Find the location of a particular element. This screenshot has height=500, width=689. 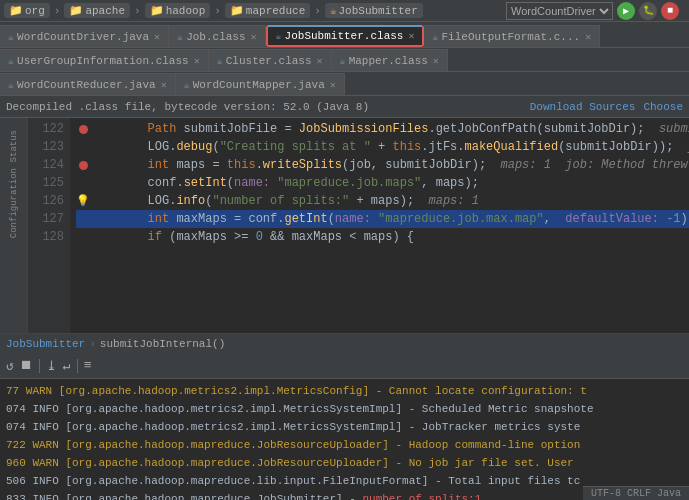

close-tab-9: ✕ is located at coordinates (333, 85).